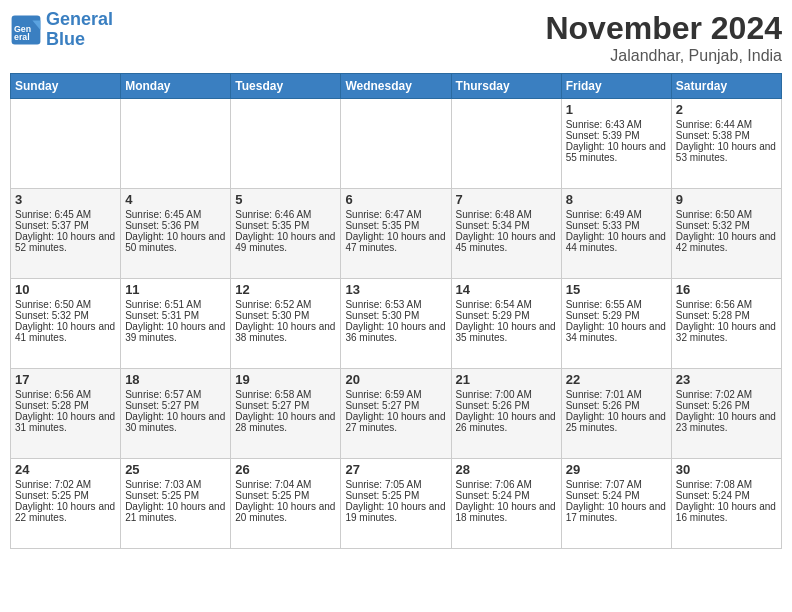 The width and height of the screenshot is (792, 612). I want to click on calendar-header: SundayMondayTuesdayWednesdayThursdayFrid…, so click(396, 86).